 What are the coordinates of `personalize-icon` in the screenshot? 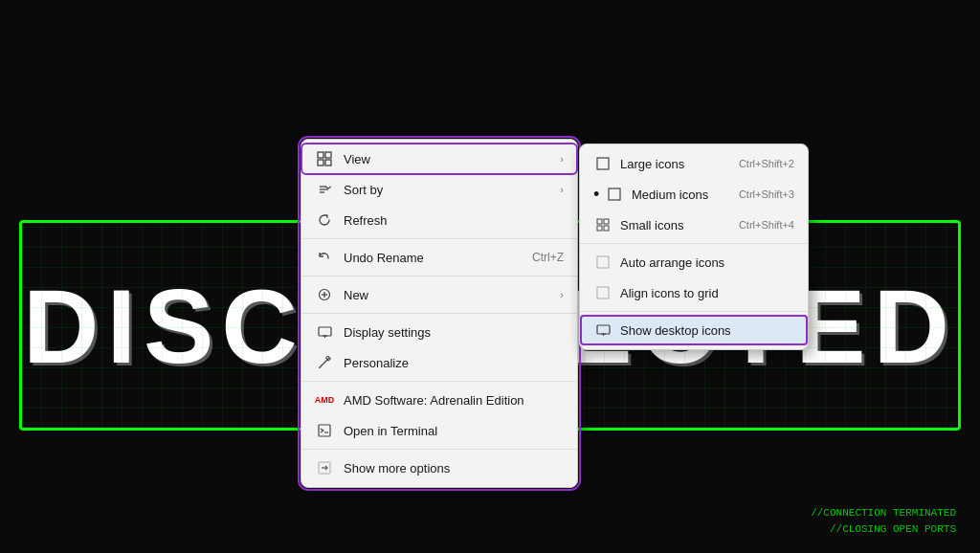 It's located at (324, 363).